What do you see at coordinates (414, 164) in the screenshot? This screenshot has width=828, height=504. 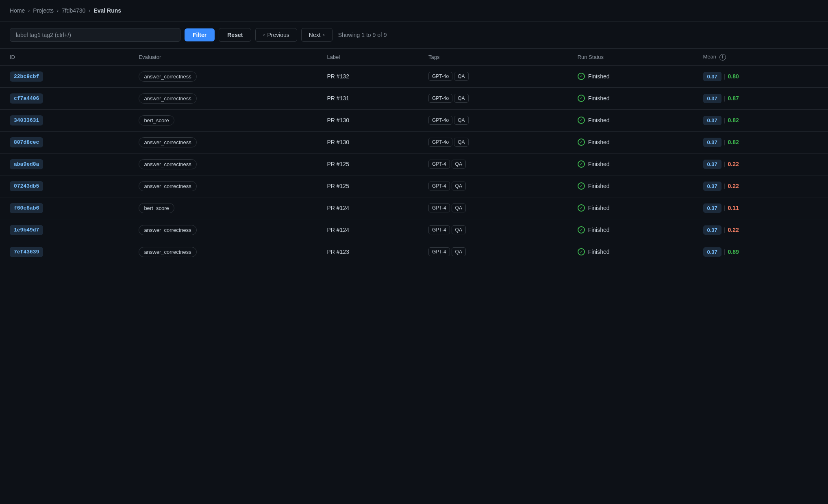 I see `table-row: aba9ed8aanswer_correctnessPR #125GPT-4QA…` at bounding box center [414, 164].